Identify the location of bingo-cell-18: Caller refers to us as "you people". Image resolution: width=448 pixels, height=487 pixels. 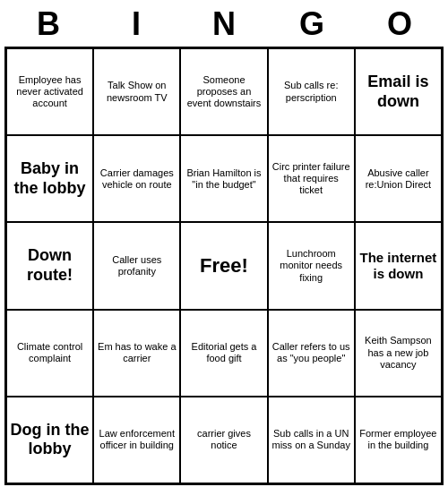
(312, 353).